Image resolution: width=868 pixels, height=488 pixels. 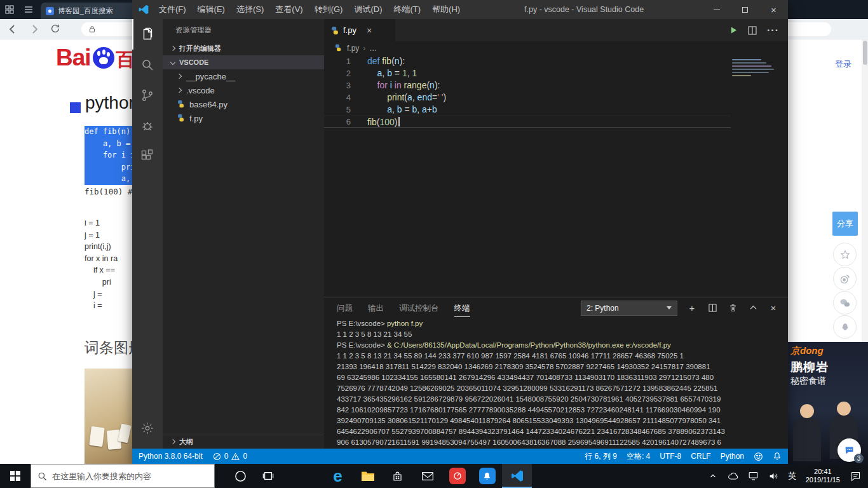 What do you see at coordinates (10, 10) in the screenshot?
I see `browser-grid-icon` at bounding box center [10, 10].